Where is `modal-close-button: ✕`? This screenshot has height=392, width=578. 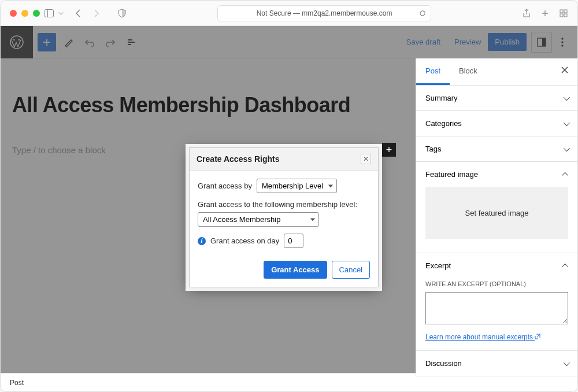 modal-close-button: ✕ is located at coordinates (366, 159).